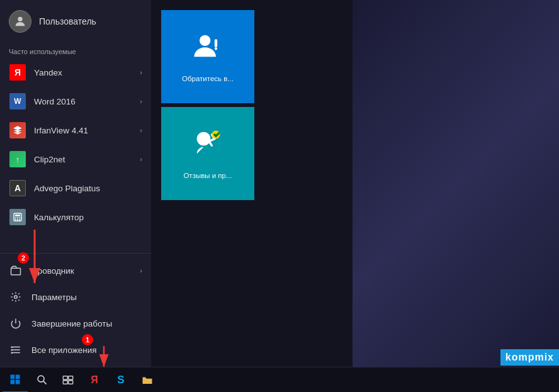 The width and height of the screenshot is (559, 392). Describe the element at coordinates (64, 350) in the screenshot. I see `nav-label-all-apps: Все приложения` at that location.